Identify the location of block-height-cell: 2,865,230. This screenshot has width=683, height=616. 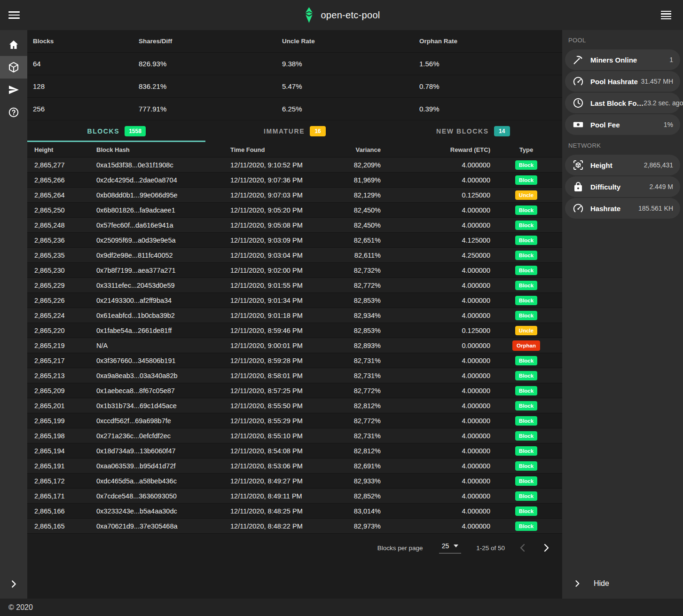
(65, 270).